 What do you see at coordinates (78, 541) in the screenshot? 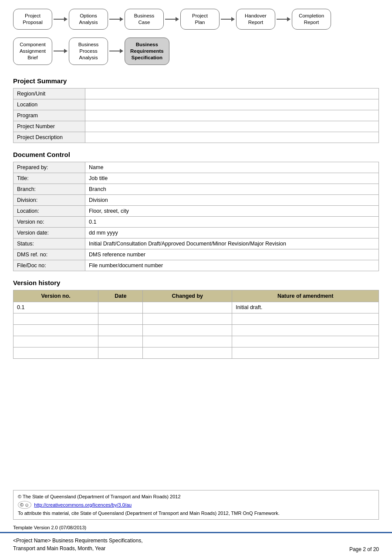
I see `footer-left-line1: <Project Name> Business Requirements Spe…` at bounding box center [78, 541].